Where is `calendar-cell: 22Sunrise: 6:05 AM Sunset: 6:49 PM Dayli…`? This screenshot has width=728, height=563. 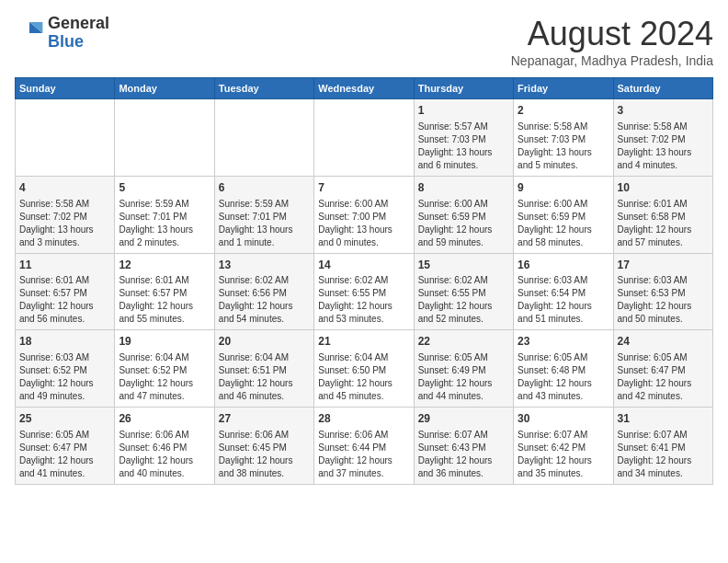
calendar-cell: 22Sunrise: 6:05 AM Sunset: 6:49 PM Dayli… is located at coordinates (463, 369).